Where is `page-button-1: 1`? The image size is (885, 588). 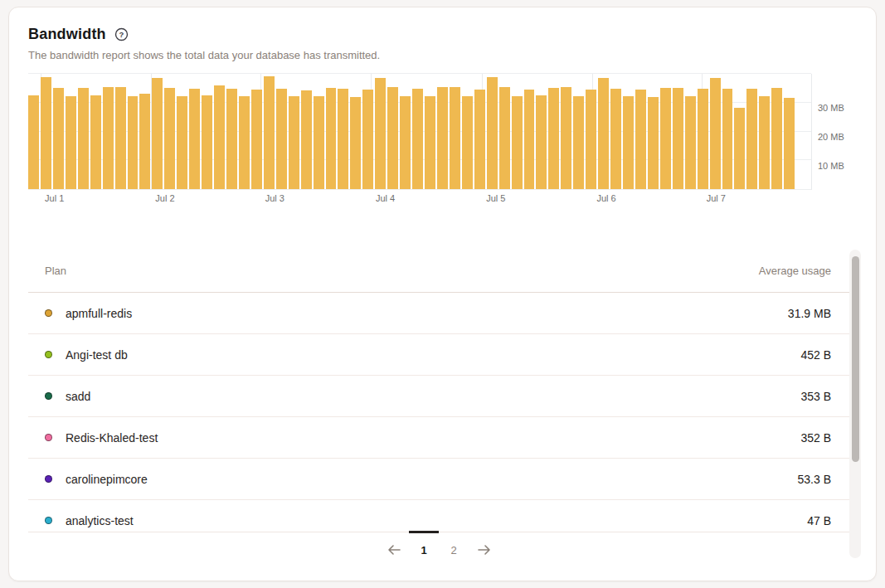 page-button-1: 1 is located at coordinates (424, 550).